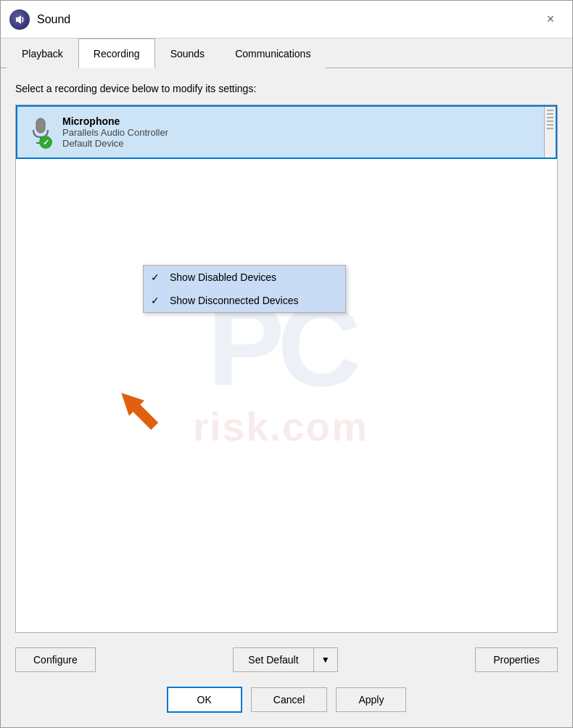  Describe the element at coordinates (305, 132) in the screenshot. I see `device-controller: Parallels Audio Controller` at that location.